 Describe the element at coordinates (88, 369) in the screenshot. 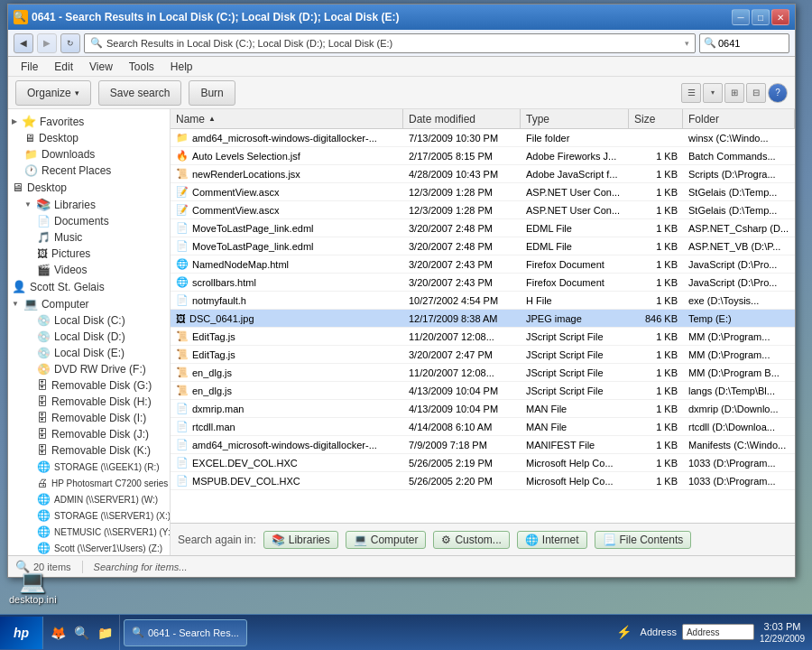

I see `sidebar-dvd-f: 📀 DVD RW Drive (F:)` at that location.